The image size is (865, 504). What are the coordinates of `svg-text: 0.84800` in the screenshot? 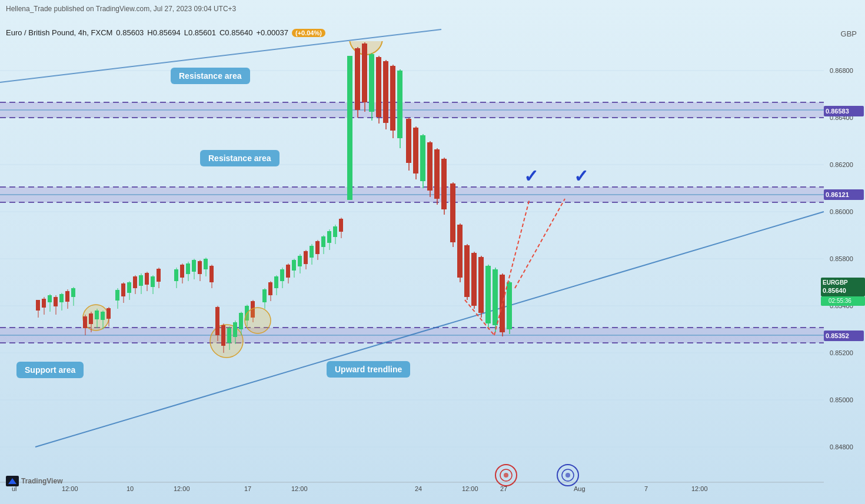 It's located at (841, 447).